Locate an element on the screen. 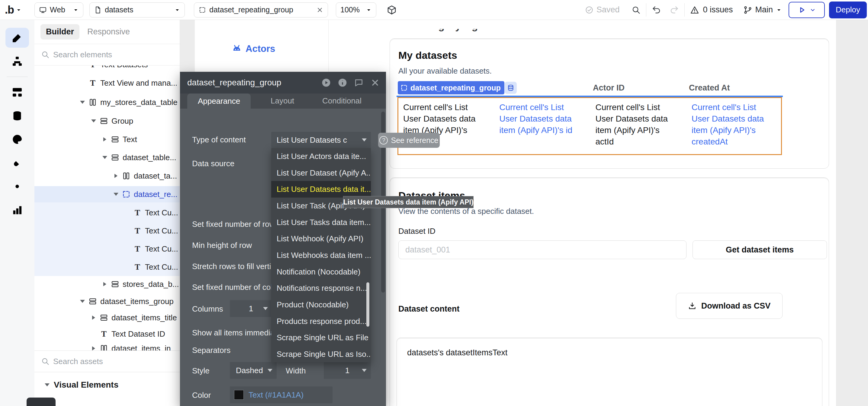 The image size is (868, 406). selected-element-badge: dataset_repeating_group is located at coordinates (451, 88).